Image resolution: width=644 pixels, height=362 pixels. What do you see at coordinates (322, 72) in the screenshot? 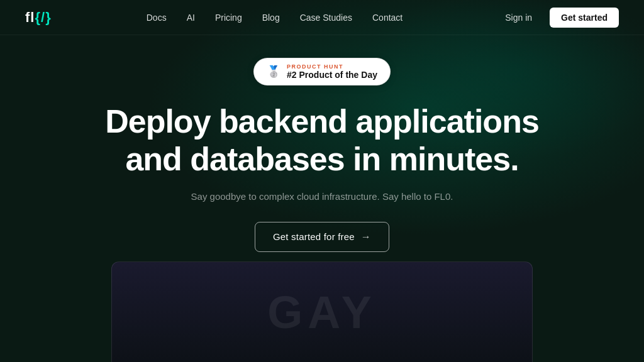
I see `product-hunt-badge: 🥈 PRODUCT HUNT #2 Product of the Day` at bounding box center [322, 72].